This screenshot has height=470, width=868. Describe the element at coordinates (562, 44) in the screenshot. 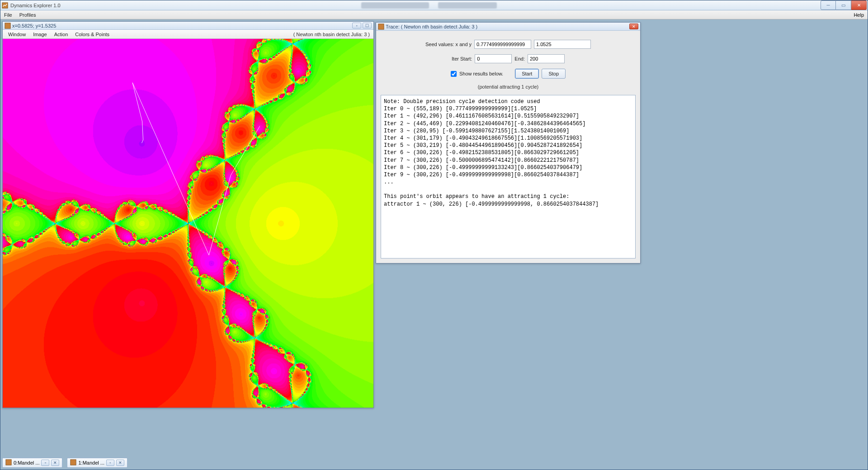

I see `seed-y-input` at that location.